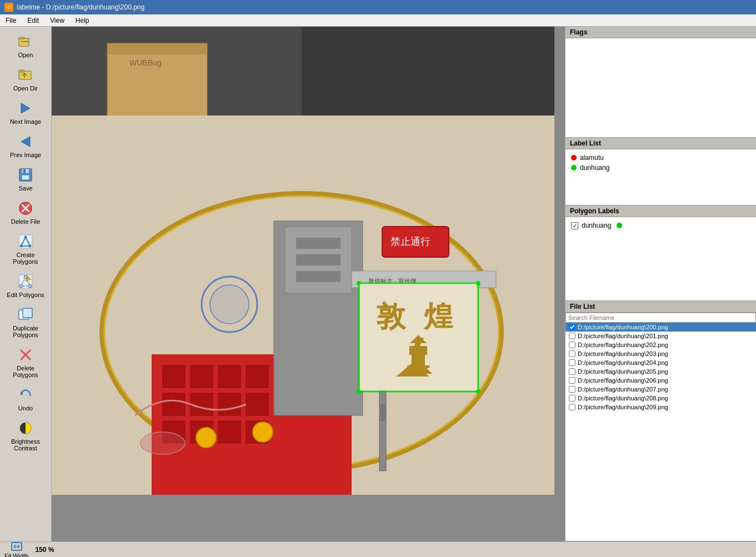  Describe the element at coordinates (661, 363) in the screenshot. I see `file-item: D:/picture/flag/dunhuang\204.png` at that location.